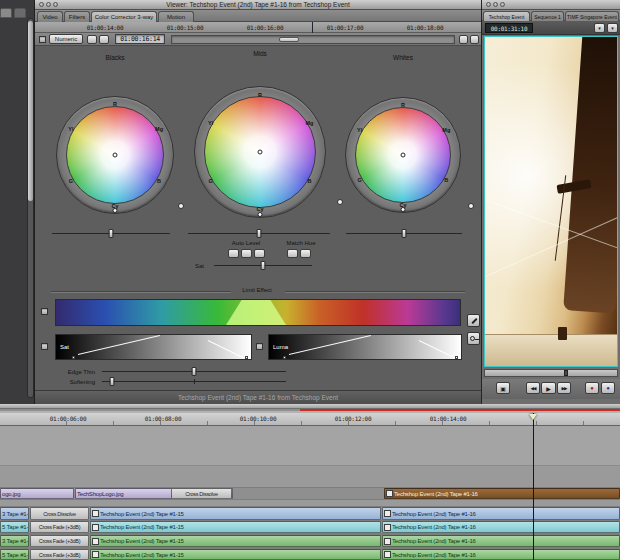  Describe the element at coordinates (115, 155) in the screenshot. I see `color-wheel-blacks: R Mg B Cy G Yl` at that location.